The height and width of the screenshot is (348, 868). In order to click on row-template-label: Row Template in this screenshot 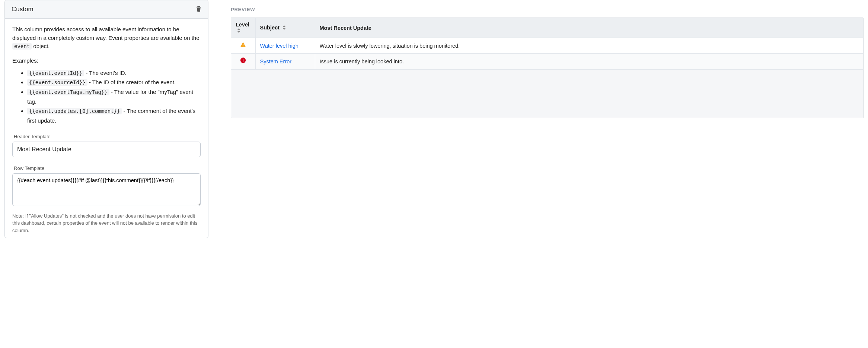, I will do `click(106, 168)`.